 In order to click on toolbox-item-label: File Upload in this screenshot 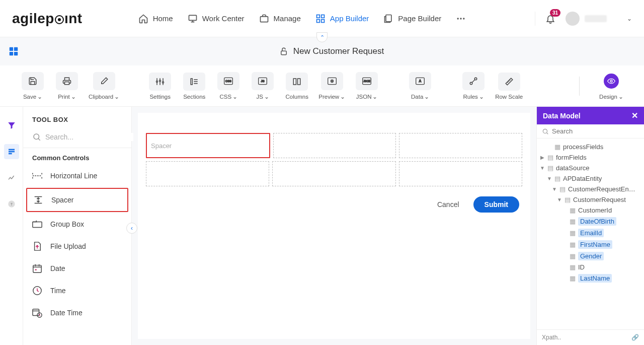, I will do `click(68, 246)`.